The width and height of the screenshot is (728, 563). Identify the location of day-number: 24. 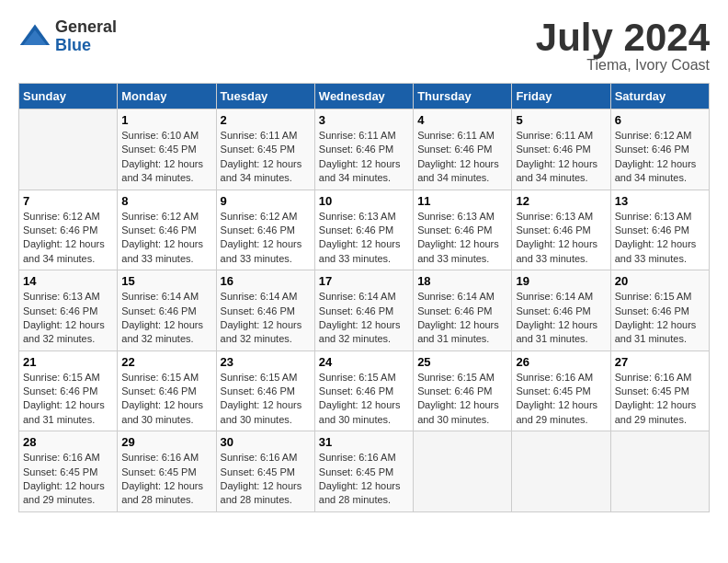
(364, 362).